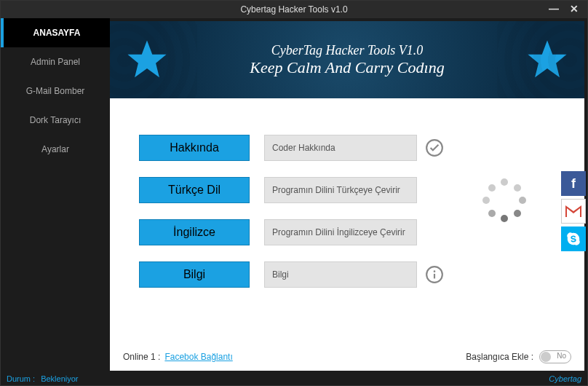 The width and height of the screenshot is (588, 386). Describe the element at coordinates (55, 91) in the screenshot. I see `sidebar-item-gmail-bomber: G-Mail Bomber` at that location.